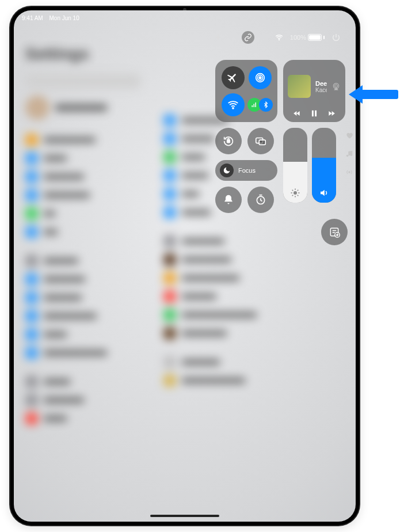  Describe the element at coordinates (336, 86) in the screenshot. I see `airplay-icon` at that location.